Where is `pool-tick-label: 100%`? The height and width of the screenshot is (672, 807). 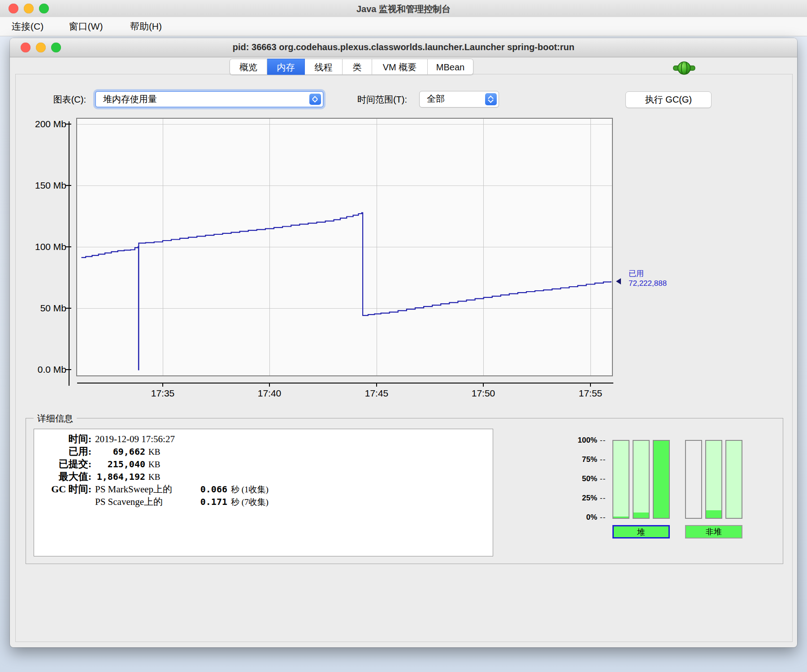 pool-tick-label: 100% is located at coordinates (579, 440).